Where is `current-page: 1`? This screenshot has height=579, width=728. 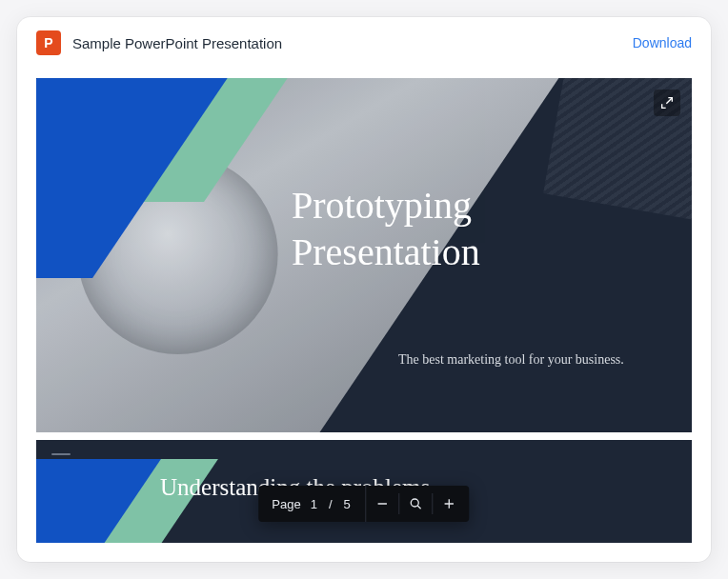
current-page: 1 is located at coordinates (314, 505).